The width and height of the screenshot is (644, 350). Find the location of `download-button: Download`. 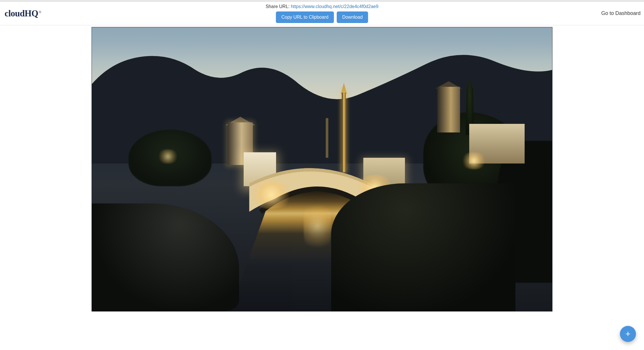

download-button: Download is located at coordinates (352, 17).